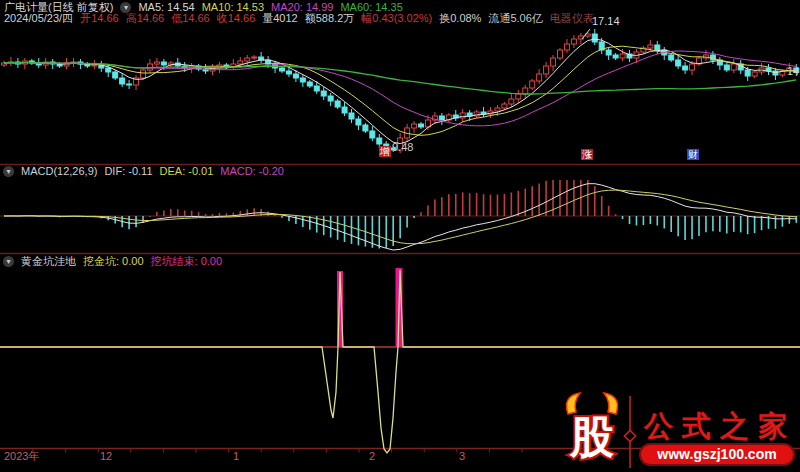  Describe the element at coordinates (676, 430) in the screenshot. I see `watermark-logo: 股 公式之家 www.gszj100.com` at that location.